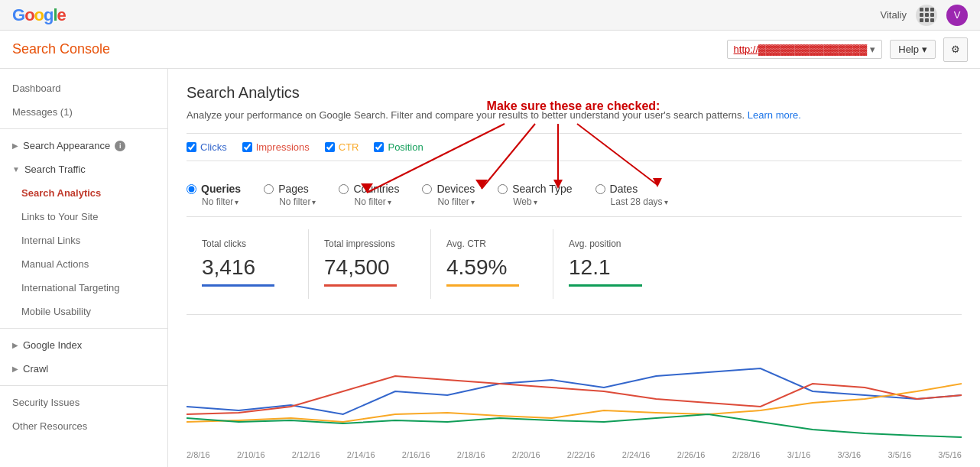 This screenshot has width=980, height=467. I want to click on impressions-checkbox, so click(248, 147).